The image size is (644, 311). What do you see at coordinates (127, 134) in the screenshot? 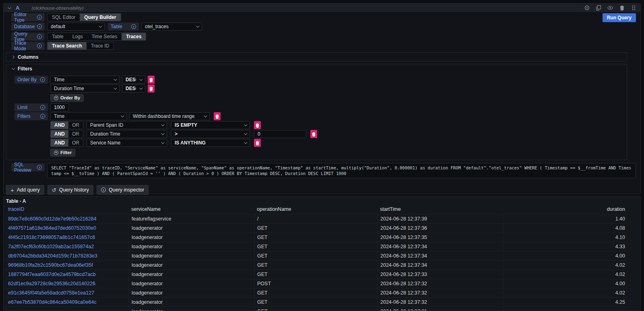
I see `filter-field-select: Duration Time` at bounding box center [127, 134].